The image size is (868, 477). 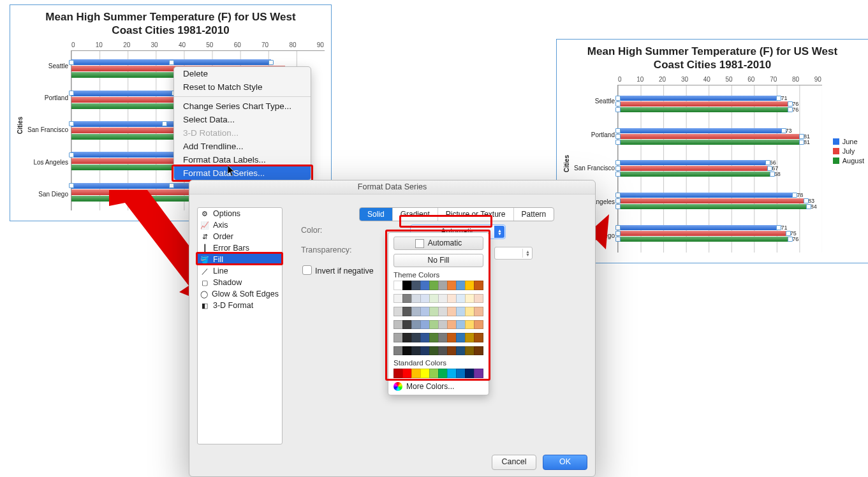 What do you see at coordinates (848, 151) in the screenshot?
I see `legend-item: July` at bounding box center [848, 151].